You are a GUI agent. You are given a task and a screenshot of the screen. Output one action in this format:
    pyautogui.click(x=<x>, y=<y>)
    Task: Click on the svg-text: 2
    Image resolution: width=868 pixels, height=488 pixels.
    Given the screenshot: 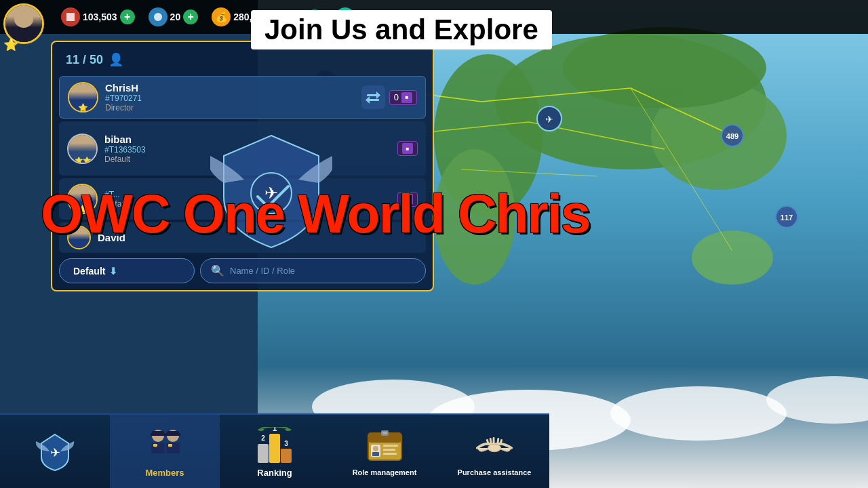 What is the action you would take?
    pyautogui.click(x=263, y=438)
    